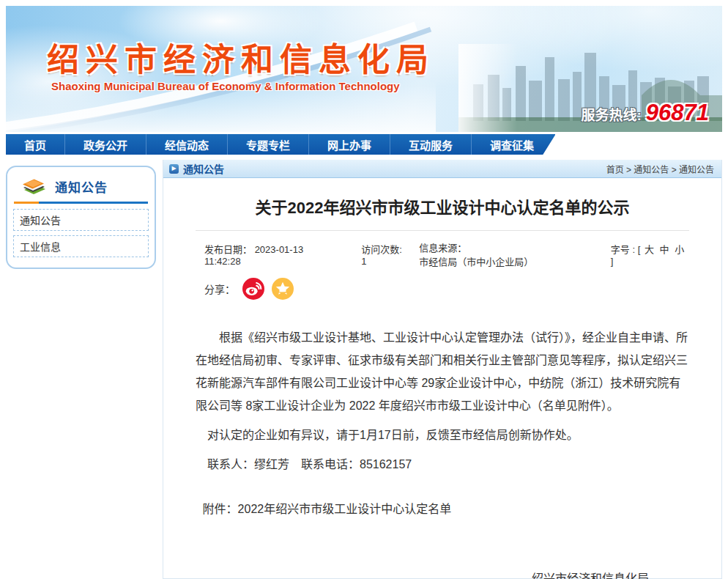  I want to click on site-subtitle-en: Shaoxing Municipal Bureau of Economy & I…, so click(226, 86).